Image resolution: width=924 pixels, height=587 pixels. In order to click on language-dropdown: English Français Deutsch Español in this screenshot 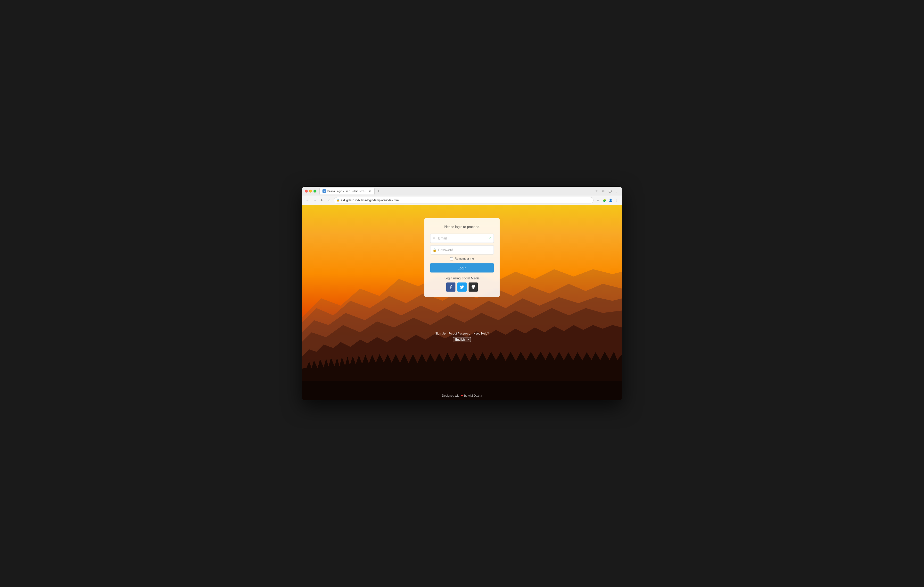, I will do `click(461, 339)`.